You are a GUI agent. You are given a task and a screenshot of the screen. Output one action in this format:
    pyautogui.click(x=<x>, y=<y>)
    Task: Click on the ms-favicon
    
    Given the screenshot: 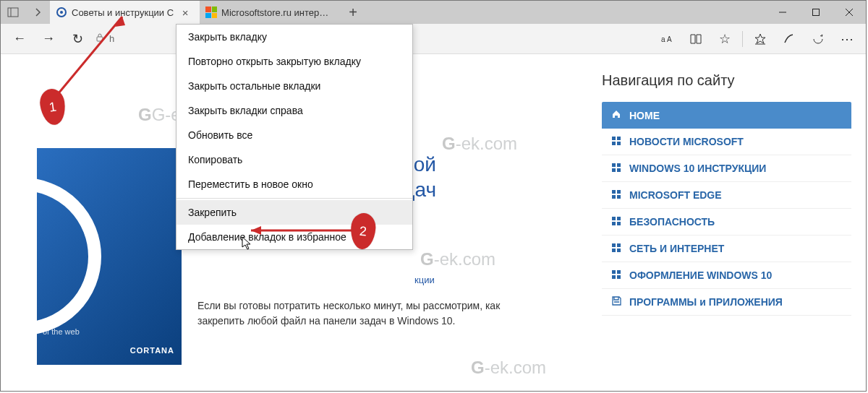 What is the action you would take?
    pyautogui.click(x=211, y=12)
    